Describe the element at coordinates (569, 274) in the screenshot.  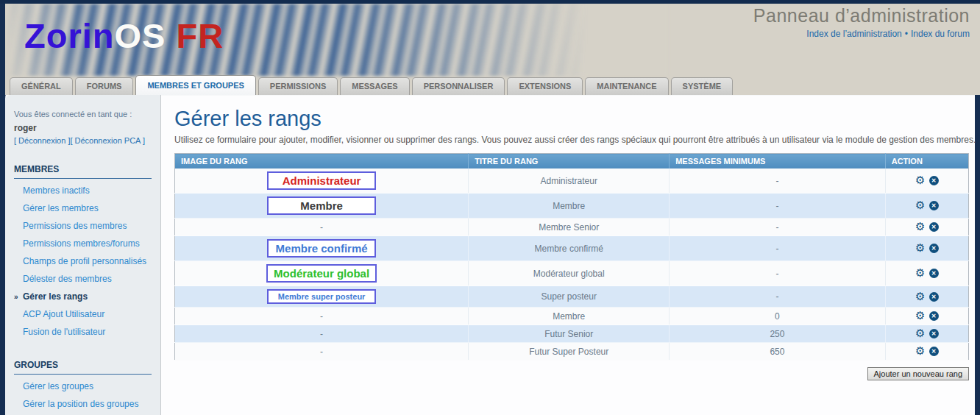
I see `rank-title: Modérateur global` at that location.